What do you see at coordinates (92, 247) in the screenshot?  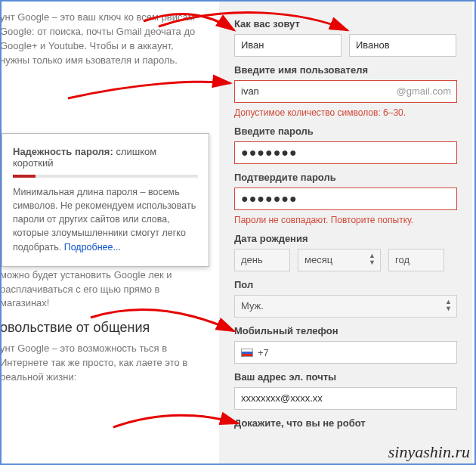 I see `more-link: Подробнее...` at bounding box center [92, 247].